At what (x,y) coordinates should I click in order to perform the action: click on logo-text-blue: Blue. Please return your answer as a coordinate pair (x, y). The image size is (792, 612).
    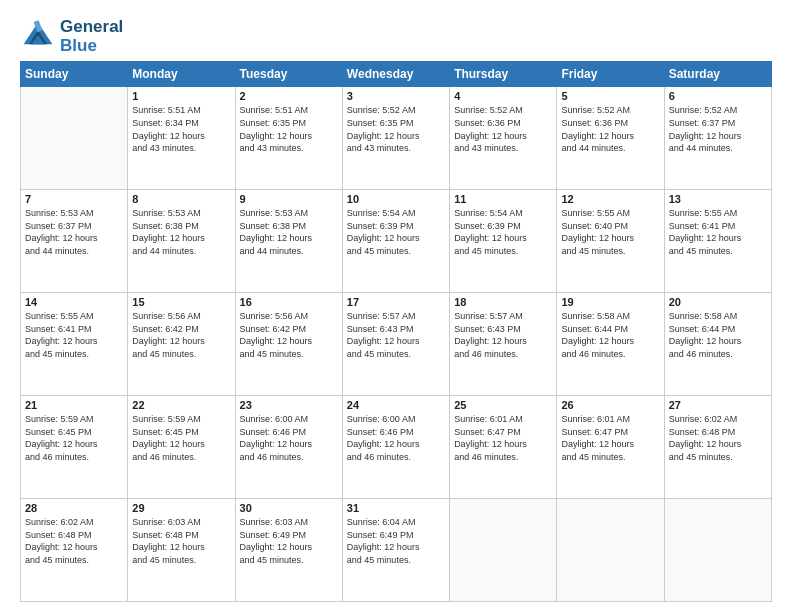
    Looking at the image, I should click on (92, 46).